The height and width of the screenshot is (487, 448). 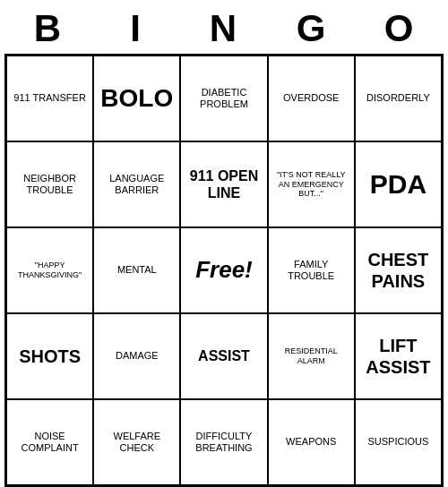 What do you see at coordinates (400, 29) in the screenshot?
I see `bingo-letter: O` at bounding box center [400, 29].